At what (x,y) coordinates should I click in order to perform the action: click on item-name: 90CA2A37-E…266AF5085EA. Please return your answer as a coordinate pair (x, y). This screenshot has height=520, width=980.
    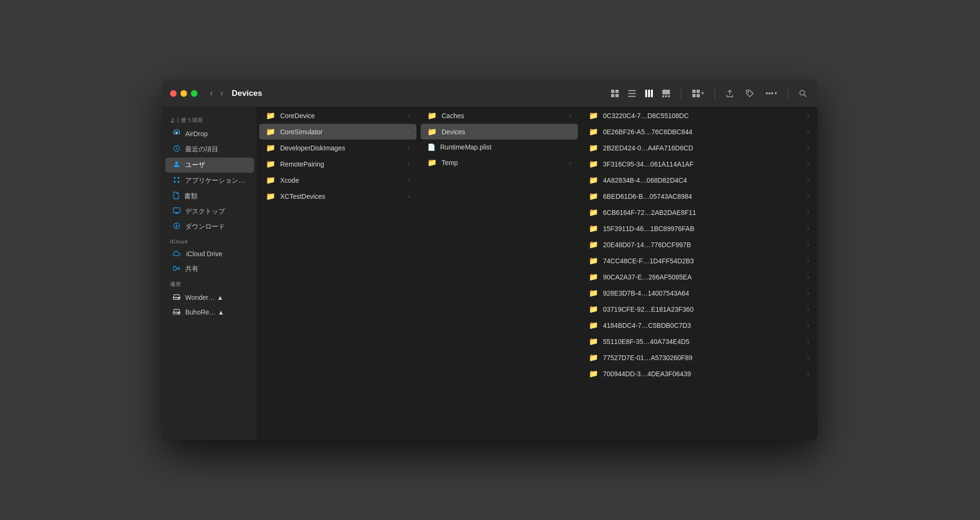
    Looking at the image, I should click on (703, 277).